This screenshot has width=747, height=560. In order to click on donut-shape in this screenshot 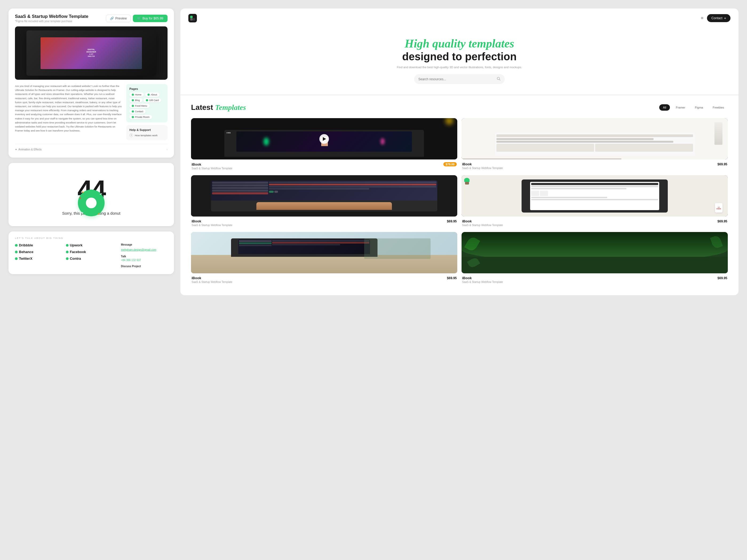, I will do `click(91, 203)`.